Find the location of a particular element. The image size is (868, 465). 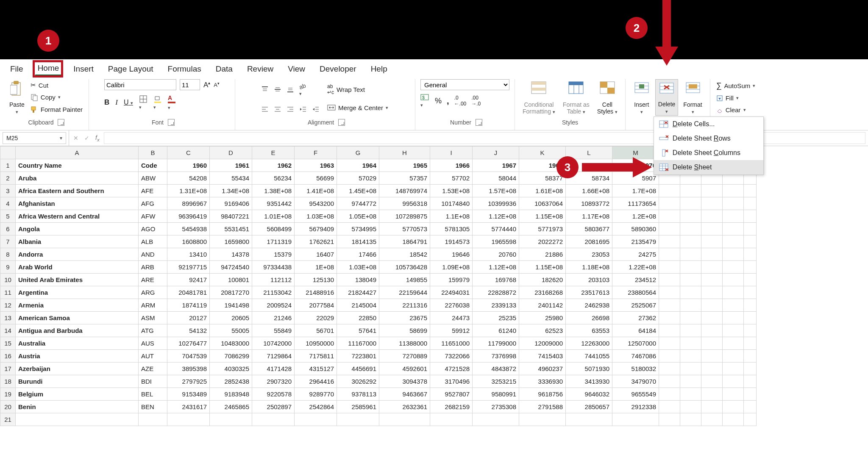

orientation-icon: ab▾ is located at coordinates (303, 89).